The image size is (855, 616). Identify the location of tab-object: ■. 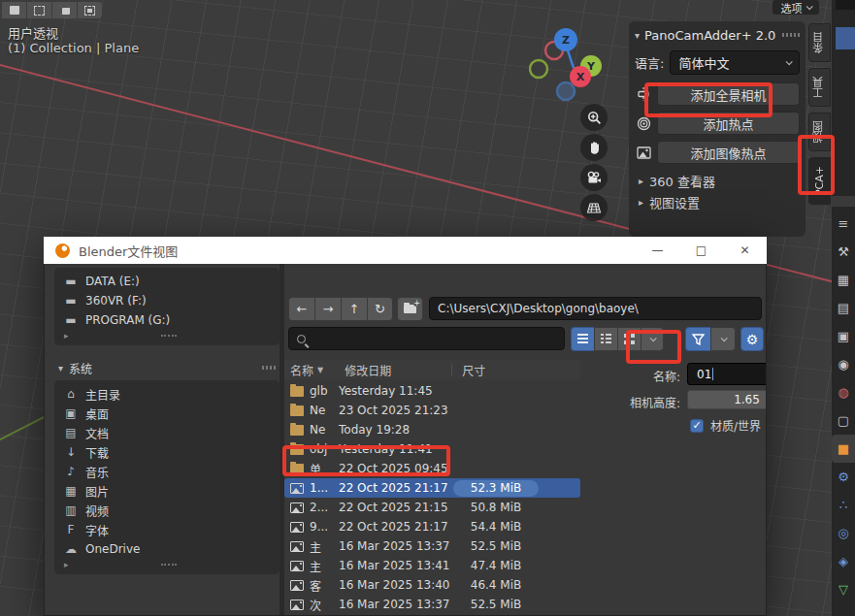
(843, 448).